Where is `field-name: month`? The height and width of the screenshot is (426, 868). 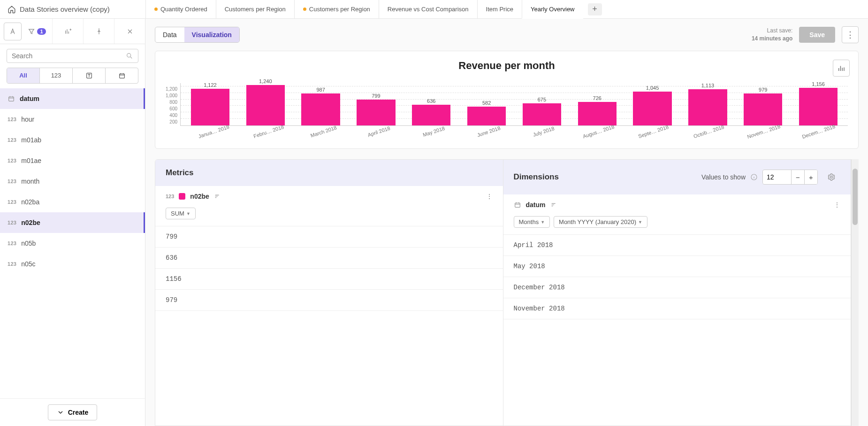
field-name: month is located at coordinates (30, 181).